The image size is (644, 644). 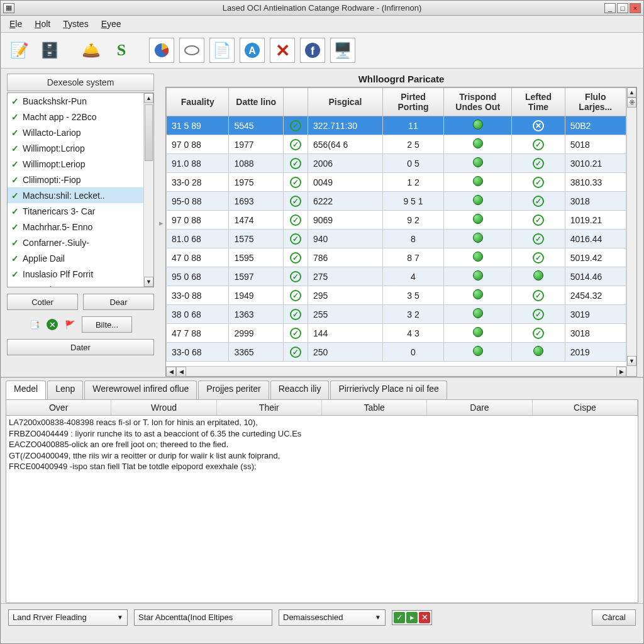 What do you see at coordinates (396, 220) in the screenshot?
I see `table-row: 97 0 881474✓90699 2✓1019.21` at bounding box center [396, 220].